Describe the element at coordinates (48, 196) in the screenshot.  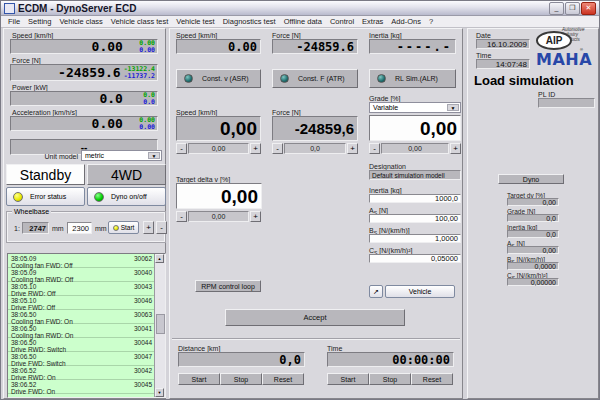
I see `error-status-label: Error status` at that location.